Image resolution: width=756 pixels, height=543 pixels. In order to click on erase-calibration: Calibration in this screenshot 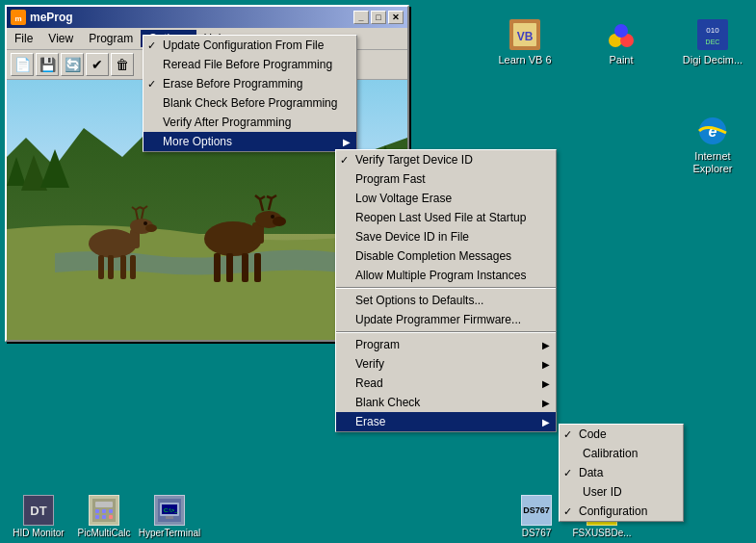, I will do `click(621, 453)`.